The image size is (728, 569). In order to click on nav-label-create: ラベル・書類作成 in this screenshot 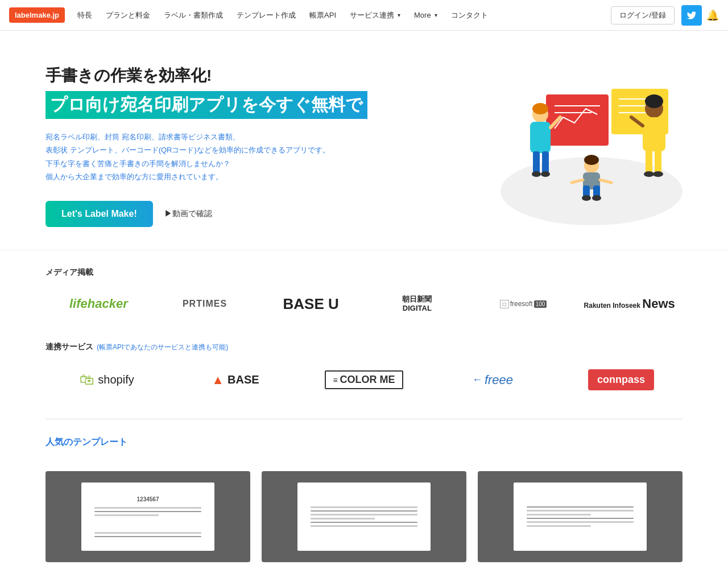, I will do `click(193, 15)`.